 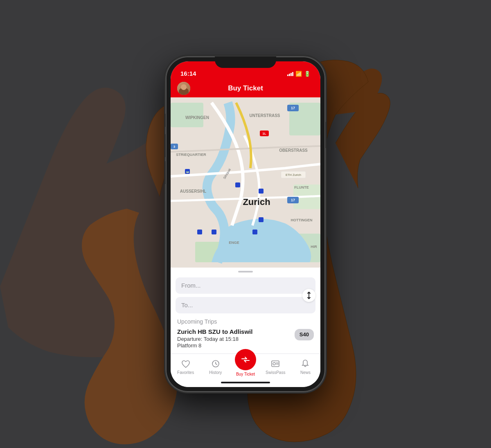 I want to click on trip-departure: Departure: Today at 15:18, so click(x=236, y=339).